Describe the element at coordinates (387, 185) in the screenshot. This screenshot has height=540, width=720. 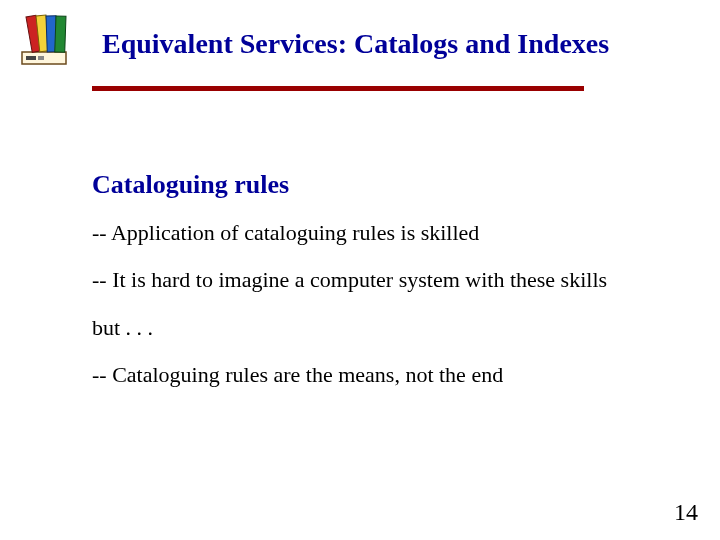
I see `section-heading: Cataloguing rules` at that location.